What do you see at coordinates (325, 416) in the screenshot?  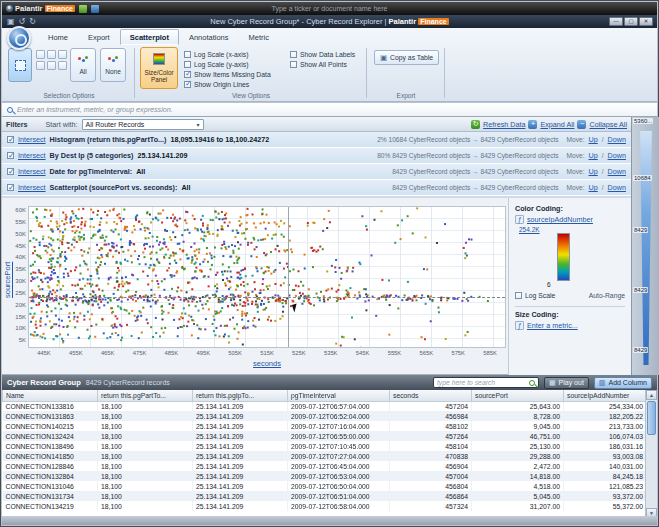 I see `table-row: CONNECTION13186318,10025.134.141.2092009…` at bounding box center [325, 416].